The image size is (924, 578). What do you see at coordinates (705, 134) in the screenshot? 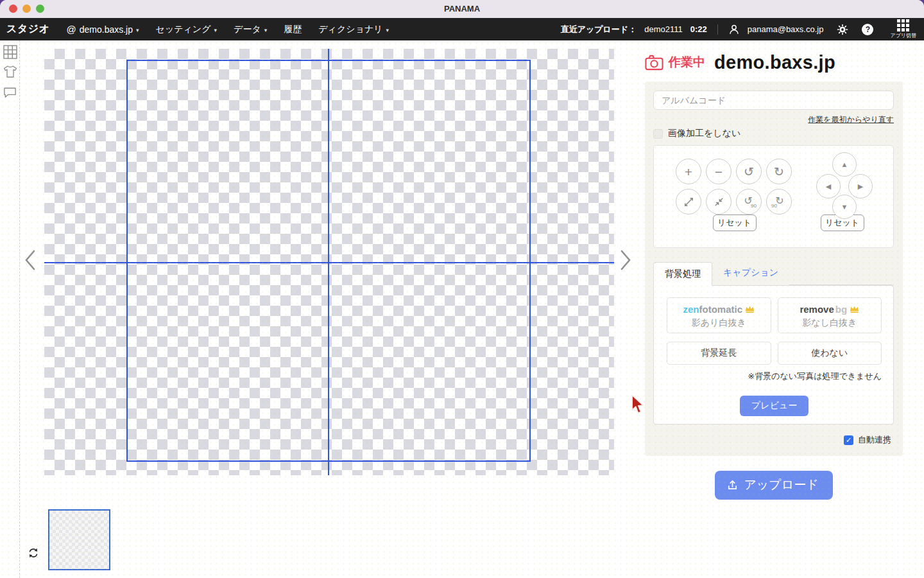
I see `no-edit-label: 画像加工をしない` at bounding box center [705, 134].